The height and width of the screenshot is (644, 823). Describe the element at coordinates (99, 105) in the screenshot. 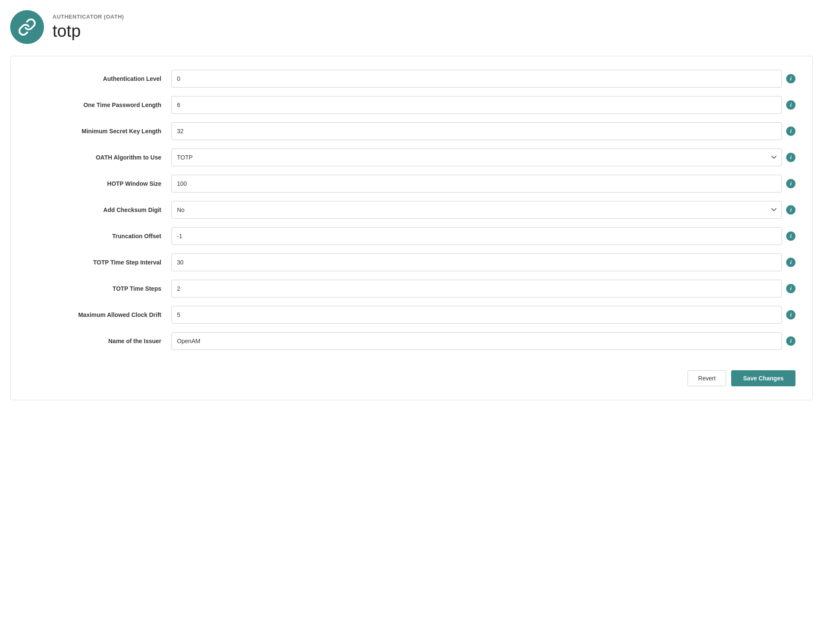

I see `label-otp-length: One Time Password Length` at that location.